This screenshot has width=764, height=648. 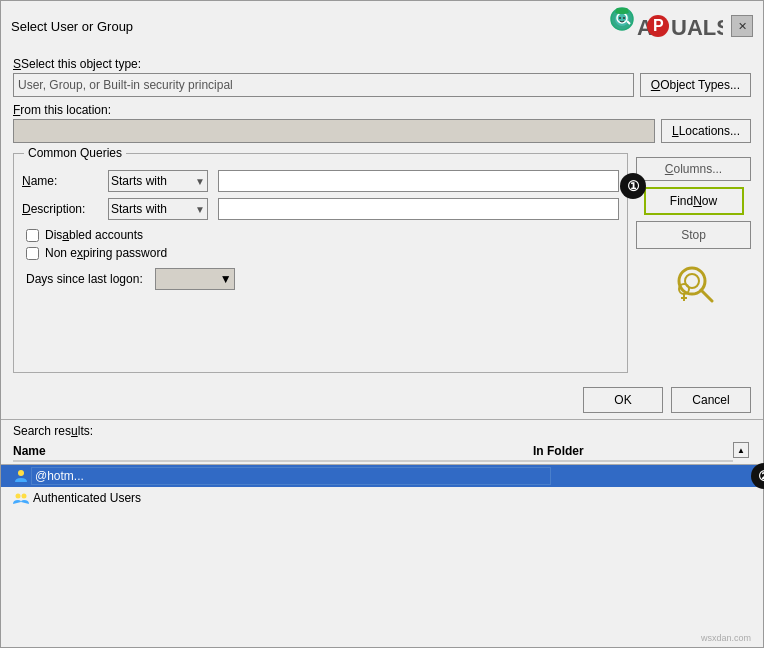 What do you see at coordinates (200, 210) in the screenshot?
I see `desc-operator-arrow: ▼` at bounding box center [200, 210].